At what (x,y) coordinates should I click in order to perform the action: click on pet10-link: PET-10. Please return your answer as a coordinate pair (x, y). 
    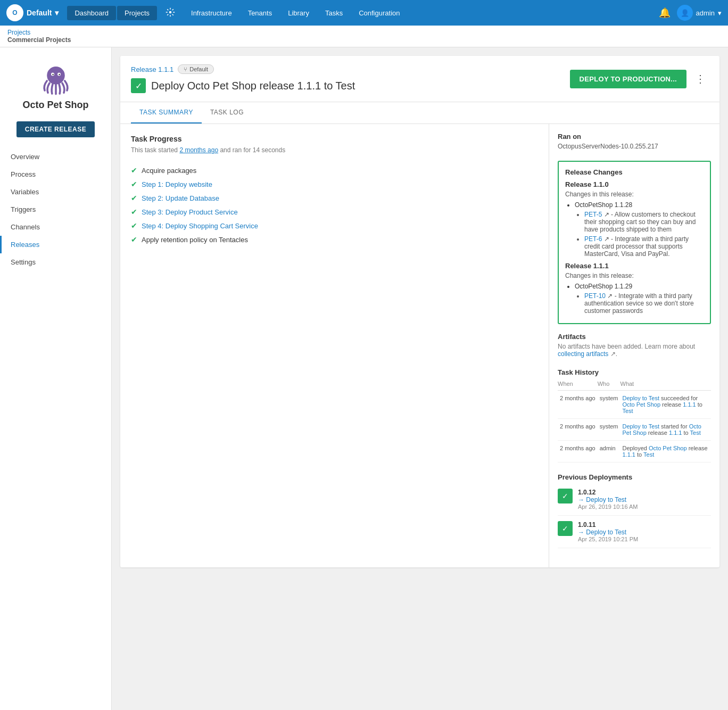
    Looking at the image, I should click on (595, 296).